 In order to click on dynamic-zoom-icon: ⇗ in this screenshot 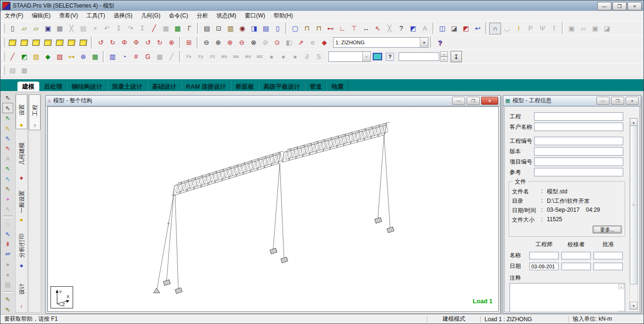, I will do `click(301, 42)`.